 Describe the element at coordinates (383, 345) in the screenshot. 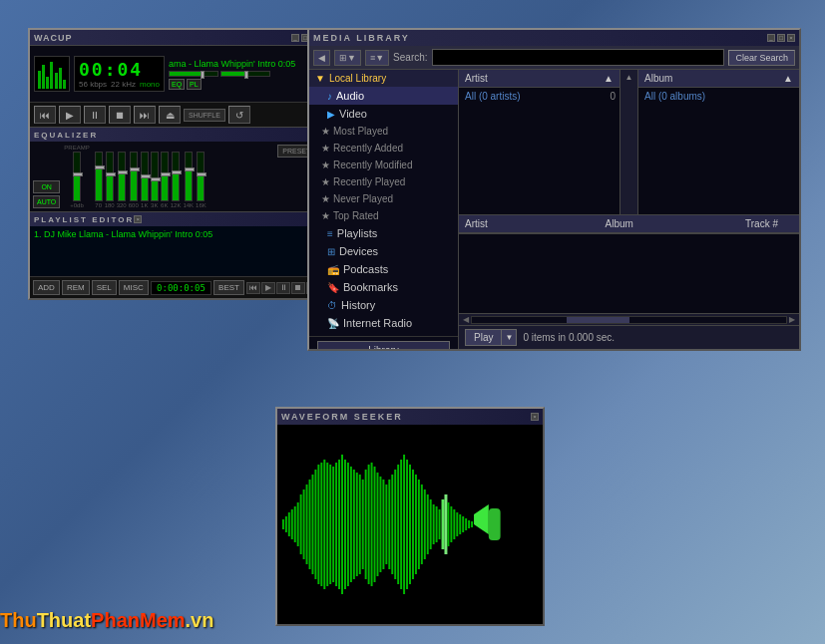

I see `library-btn: Library` at that location.